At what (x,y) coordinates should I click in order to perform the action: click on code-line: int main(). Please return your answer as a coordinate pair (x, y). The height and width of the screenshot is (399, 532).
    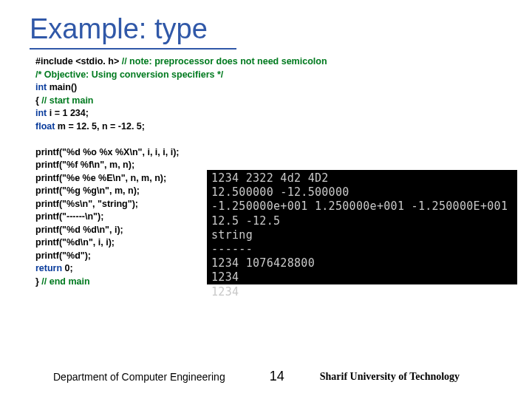
    Looking at the image, I should click on (284, 88).